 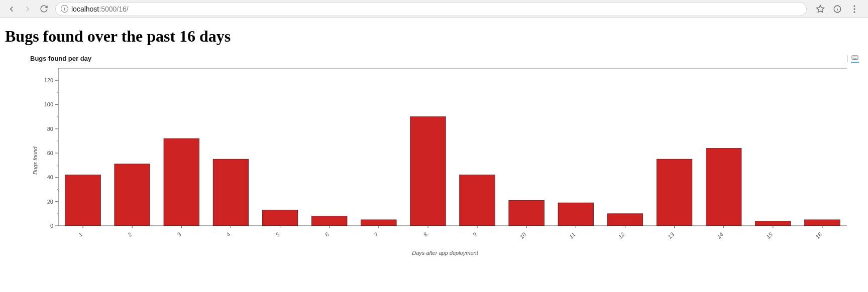 What do you see at coordinates (622, 236) in the screenshot?
I see `x-tick-label: 12` at bounding box center [622, 236].